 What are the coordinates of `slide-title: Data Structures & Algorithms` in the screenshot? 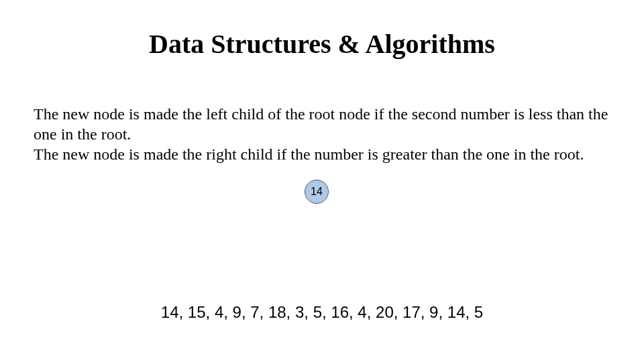 It's located at (322, 44).